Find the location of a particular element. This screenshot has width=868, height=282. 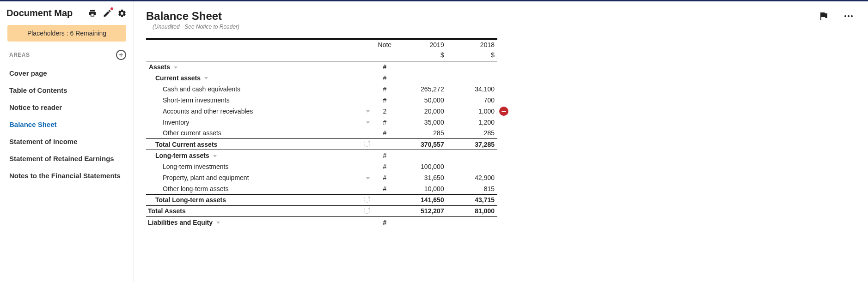

placeholders-badge: Placeholders : 6 Remaining is located at coordinates (67, 33).